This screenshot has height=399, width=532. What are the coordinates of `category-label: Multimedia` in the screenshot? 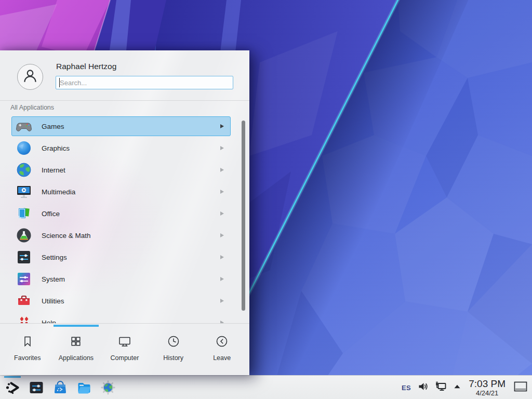 It's located at (58, 192).